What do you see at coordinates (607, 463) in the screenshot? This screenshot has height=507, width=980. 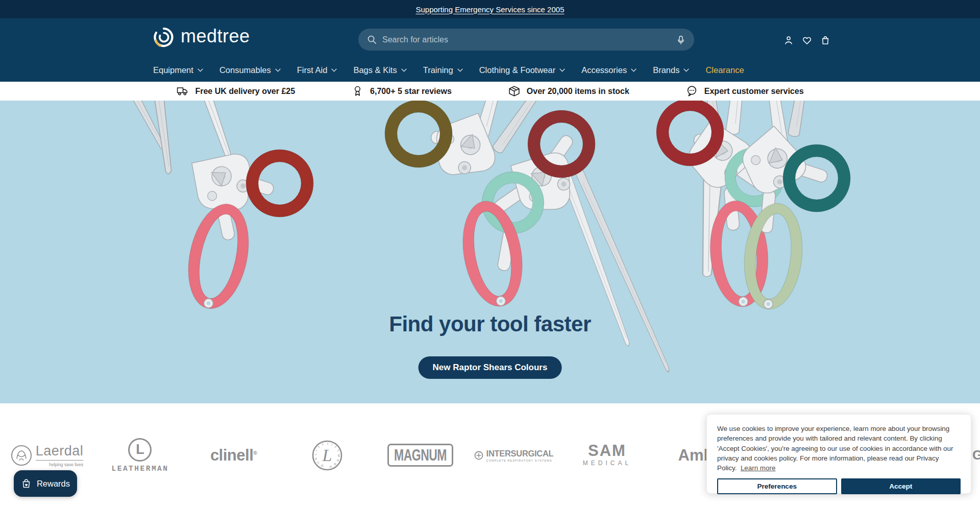 I see `brand-subname: MEDICAL` at bounding box center [607, 463].